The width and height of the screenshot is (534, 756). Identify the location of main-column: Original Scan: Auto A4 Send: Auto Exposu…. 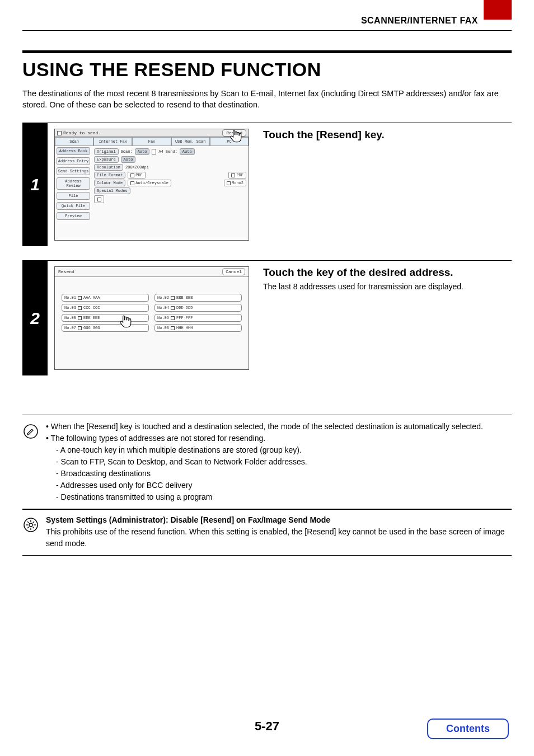
(170, 193).